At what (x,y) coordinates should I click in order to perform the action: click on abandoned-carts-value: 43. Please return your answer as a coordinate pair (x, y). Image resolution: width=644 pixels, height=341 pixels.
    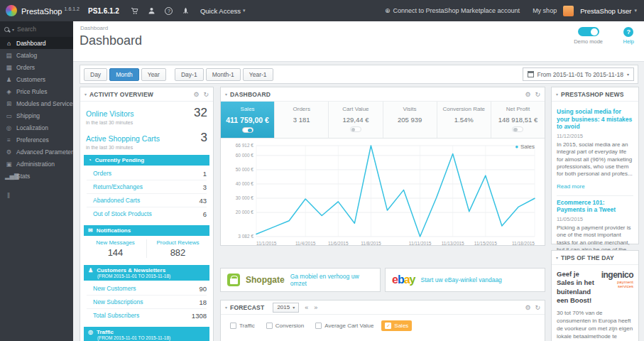
    Looking at the image, I should click on (203, 200).